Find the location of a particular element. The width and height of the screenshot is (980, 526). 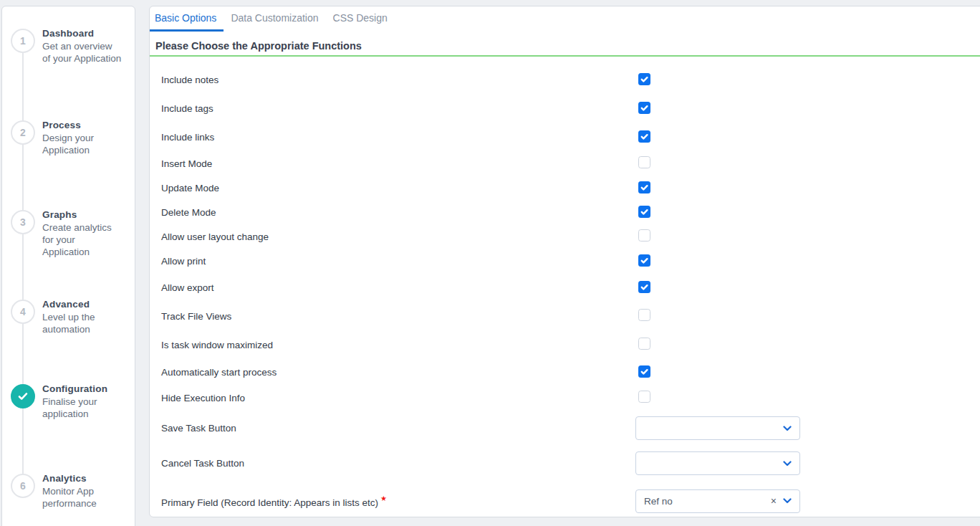

stepper-step-dashboard: 1 Dashboard Get an overview of your Appl… is located at coordinates (67, 47).